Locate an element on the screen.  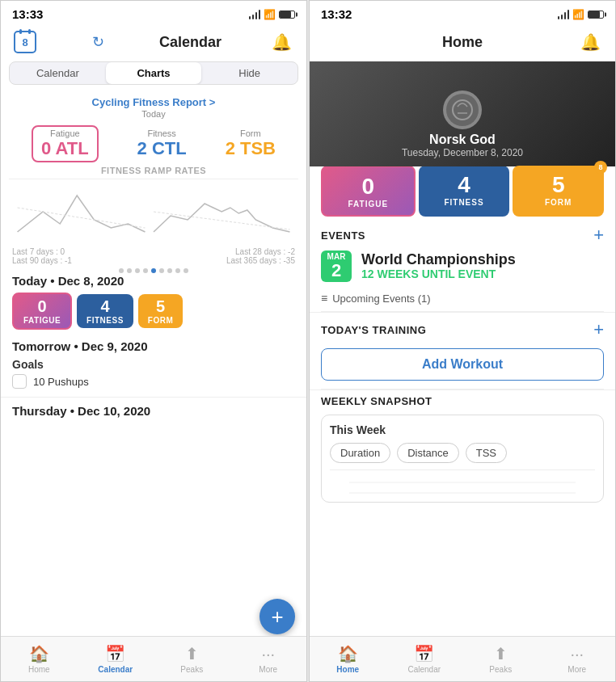
home-icon-left: 🏠 is located at coordinates (39, 654).